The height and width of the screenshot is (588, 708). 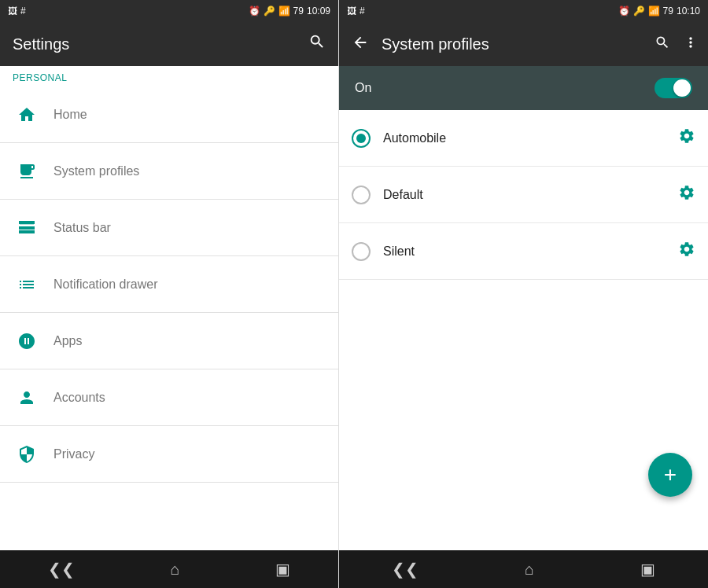 What do you see at coordinates (169, 171) in the screenshot?
I see `sidebar-item-system-profiles: System profiles` at bounding box center [169, 171].